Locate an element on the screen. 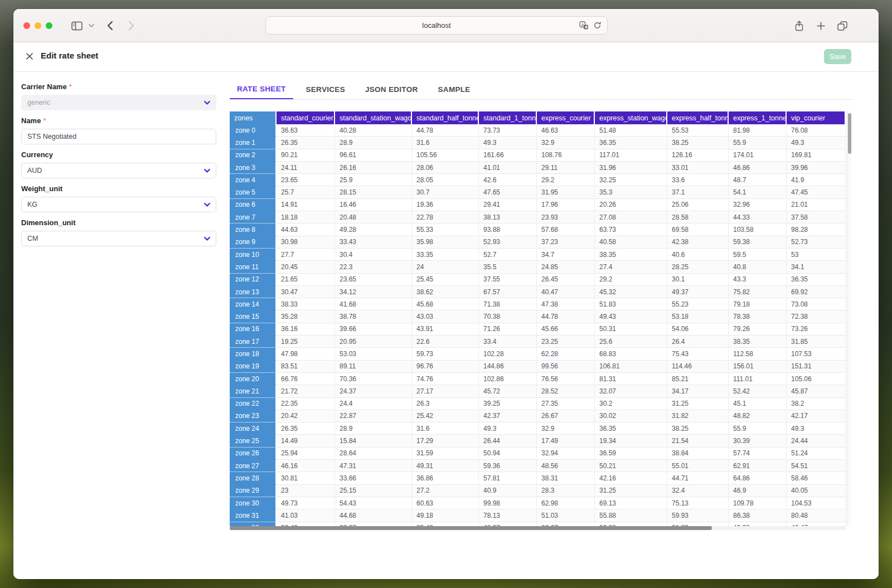 This screenshot has width=892, height=588. rate-cell: 38.13 is located at coordinates (508, 217).